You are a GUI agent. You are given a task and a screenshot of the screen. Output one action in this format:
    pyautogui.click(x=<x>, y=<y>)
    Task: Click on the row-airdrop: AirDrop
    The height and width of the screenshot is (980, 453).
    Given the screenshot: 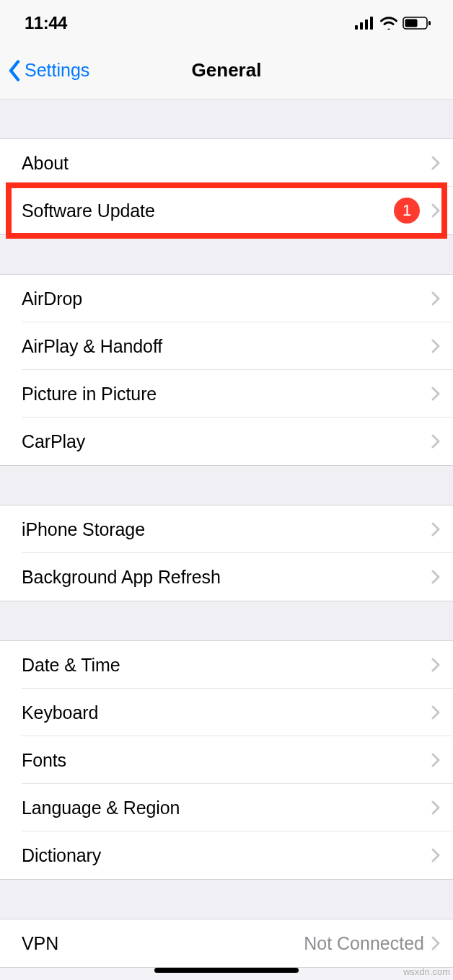 What is the action you would take?
    pyautogui.click(x=226, y=299)
    